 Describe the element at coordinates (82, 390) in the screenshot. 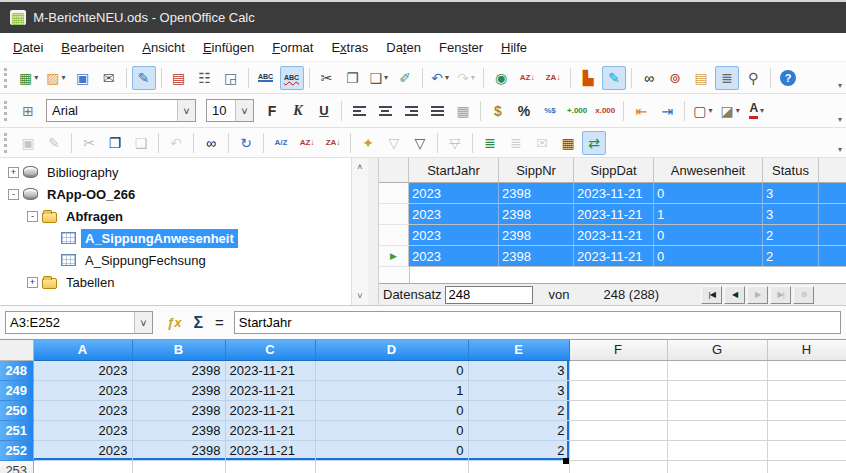

I see `cell-a249: 2023` at that location.